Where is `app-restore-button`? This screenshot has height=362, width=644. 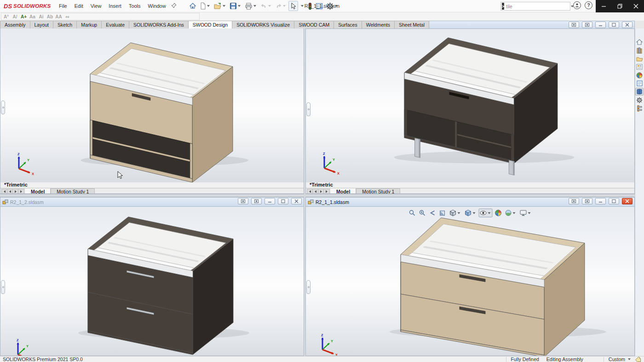
app-restore-button is located at coordinates (620, 6).